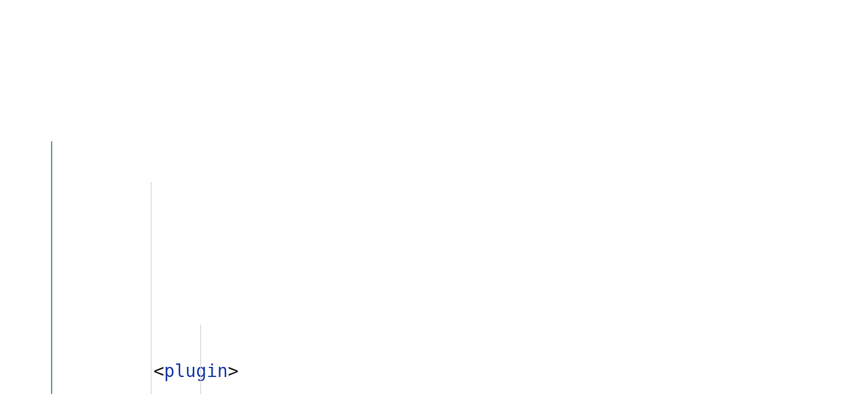 This screenshot has height=394, width=868. What do you see at coordinates (148, 371) in the screenshot?
I see `code-line: <plugin>` at bounding box center [148, 371].